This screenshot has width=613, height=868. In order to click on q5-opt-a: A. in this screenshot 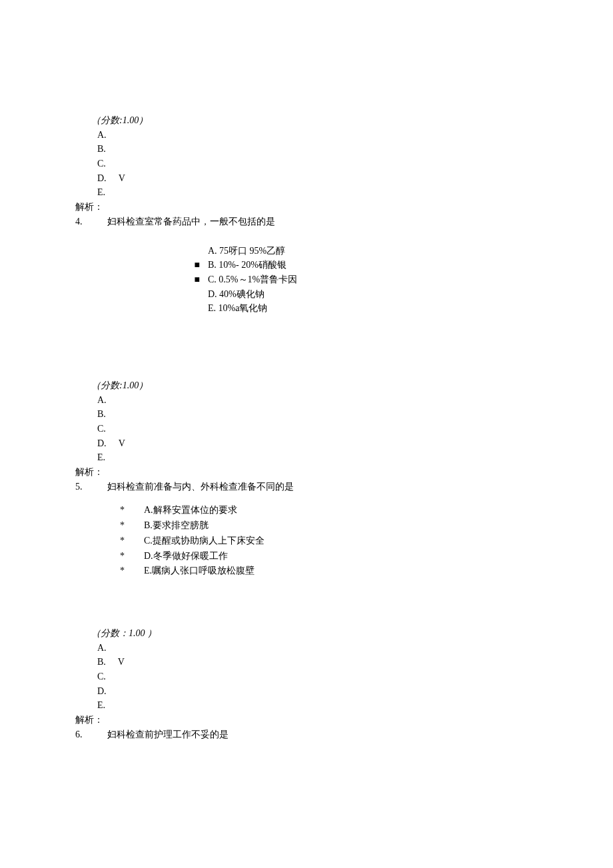, I will do `click(355, 648)`.